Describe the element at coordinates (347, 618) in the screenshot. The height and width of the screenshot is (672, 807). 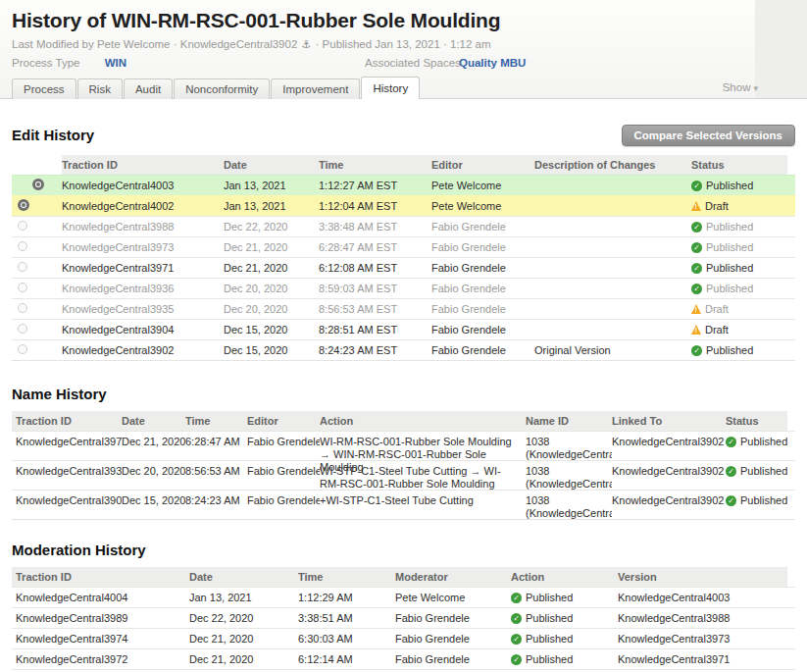
I see `mod-time: 3:38:51 AM` at that location.